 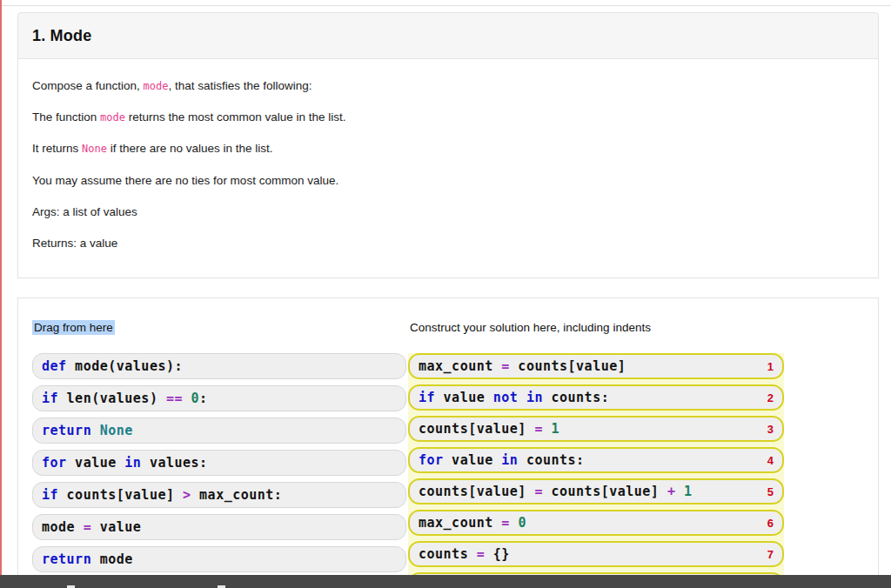 I want to click on line-number: 6, so click(x=771, y=524).